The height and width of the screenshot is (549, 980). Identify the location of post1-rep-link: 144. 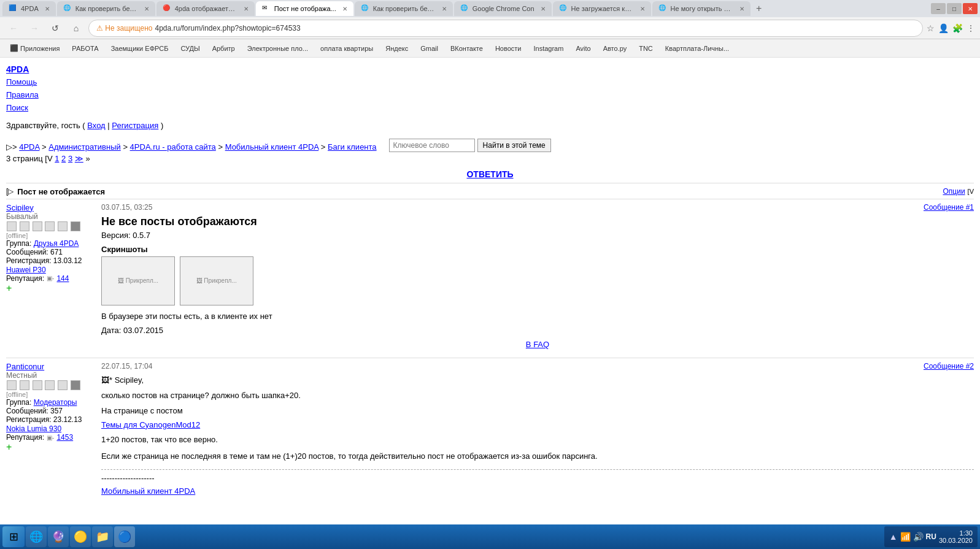
(63, 278).